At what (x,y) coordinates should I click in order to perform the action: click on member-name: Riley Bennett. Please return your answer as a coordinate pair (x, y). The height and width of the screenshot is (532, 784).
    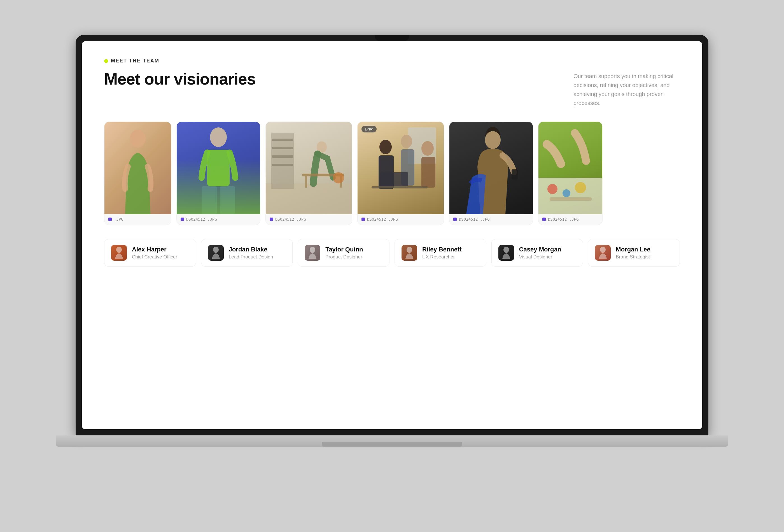
    Looking at the image, I should click on (442, 250).